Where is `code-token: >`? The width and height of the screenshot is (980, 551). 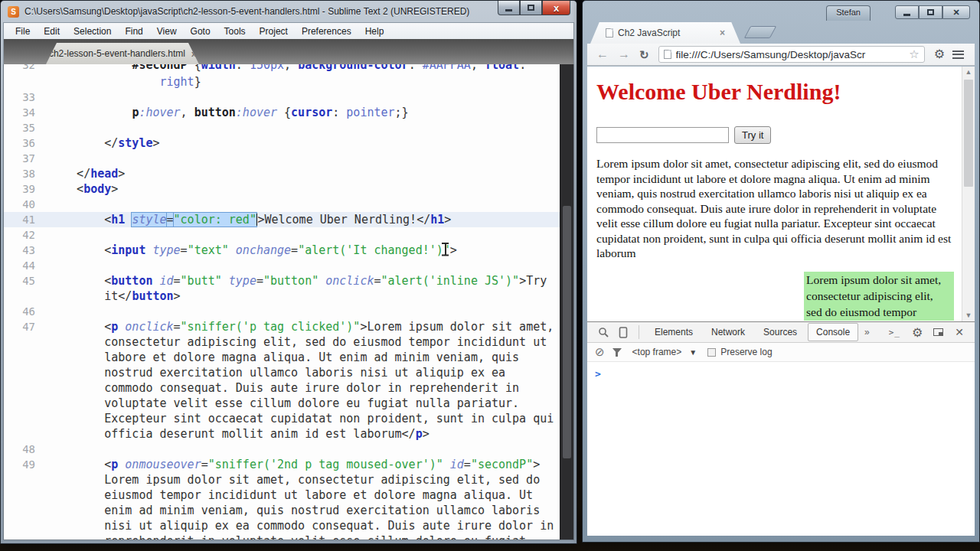
code-token: > is located at coordinates (156, 143).